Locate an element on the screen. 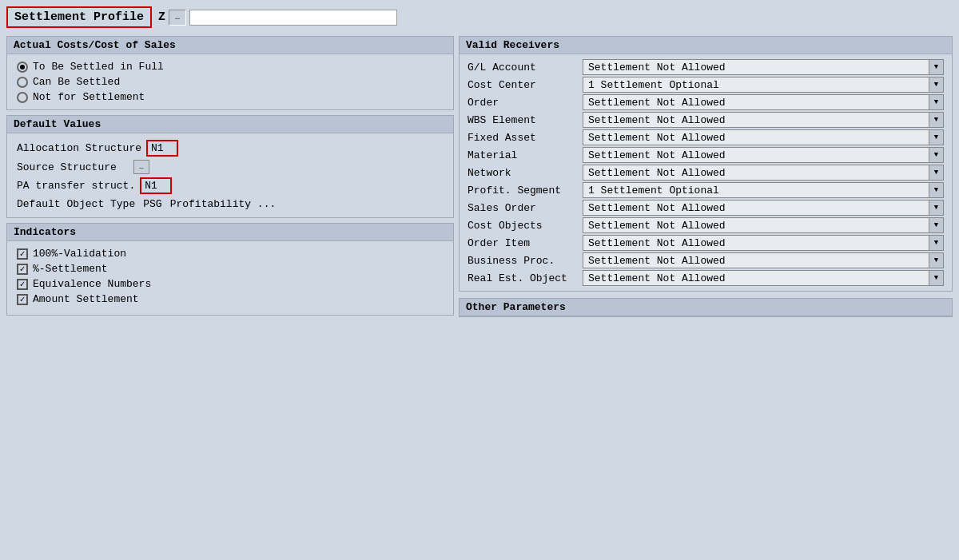 Image resolution: width=959 pixels, height=560 pixels. radio-not-for-settlement is located at coordinates (22, 97).